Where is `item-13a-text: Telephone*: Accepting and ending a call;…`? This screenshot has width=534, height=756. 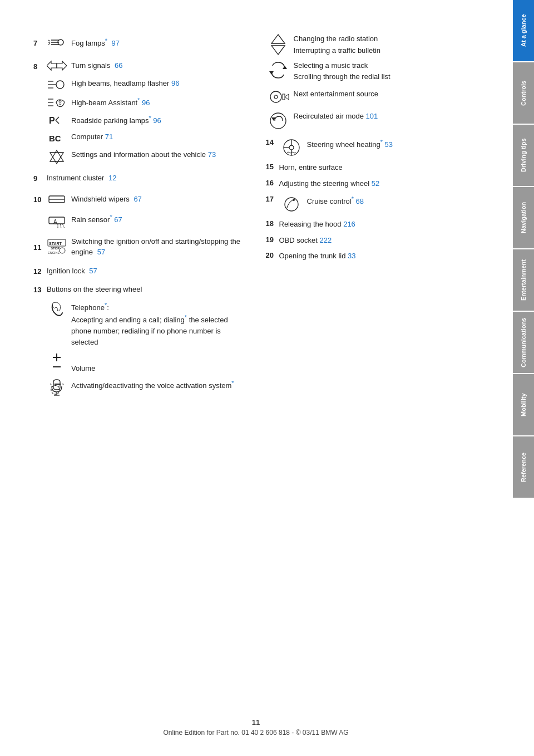
item-13a-text: Telephone*: Accepting and ending a call;… is located at coordinates (160, 324).